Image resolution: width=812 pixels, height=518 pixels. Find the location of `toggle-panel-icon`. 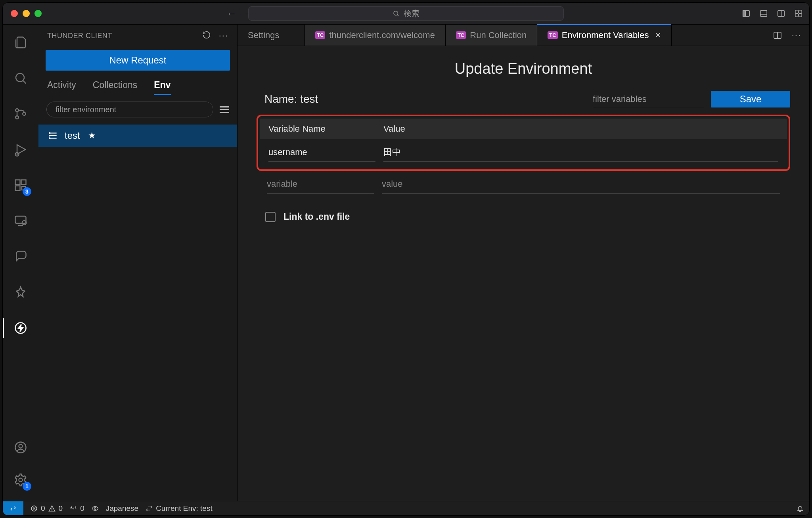

toggle-panel-icon is located at coordinates (764, 13).